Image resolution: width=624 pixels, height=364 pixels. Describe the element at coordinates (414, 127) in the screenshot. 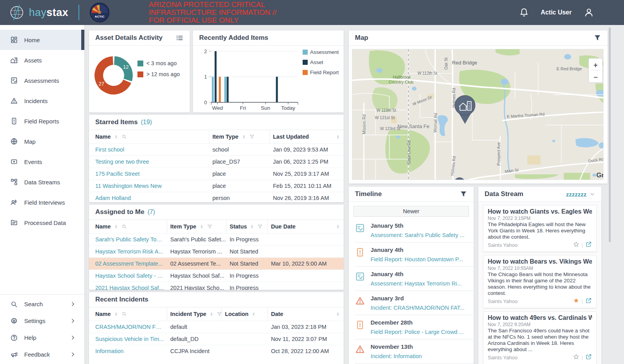

I see `map-label: New Santa Fe` at that location.